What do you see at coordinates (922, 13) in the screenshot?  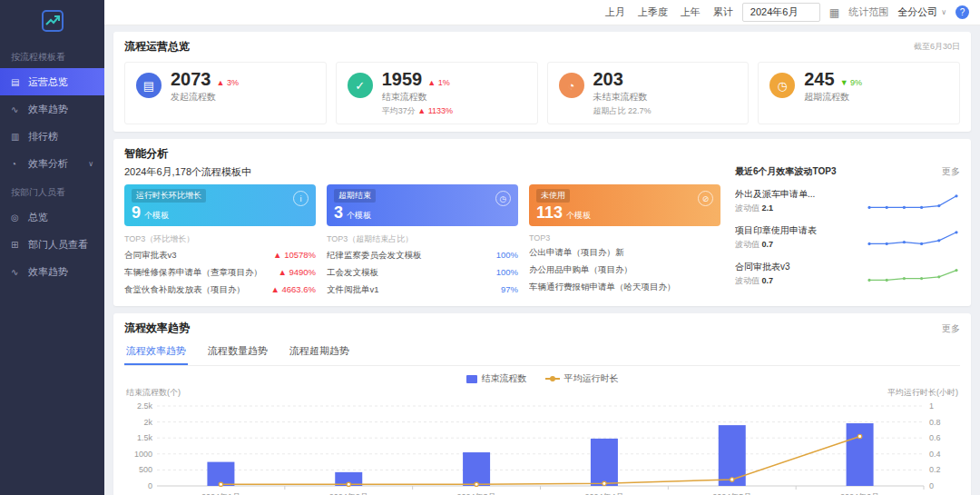 I see `scope-select: 全分公司 ∨` at bounding box center [922, 13].